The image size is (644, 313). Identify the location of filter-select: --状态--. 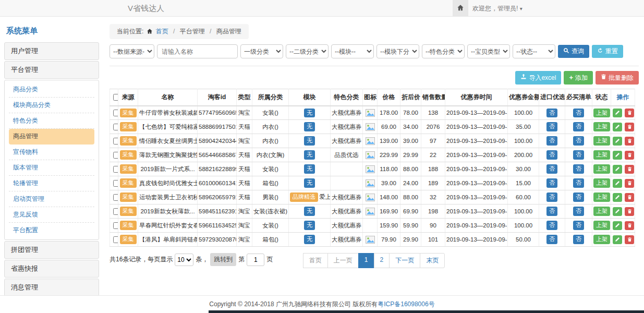
(534, 51).